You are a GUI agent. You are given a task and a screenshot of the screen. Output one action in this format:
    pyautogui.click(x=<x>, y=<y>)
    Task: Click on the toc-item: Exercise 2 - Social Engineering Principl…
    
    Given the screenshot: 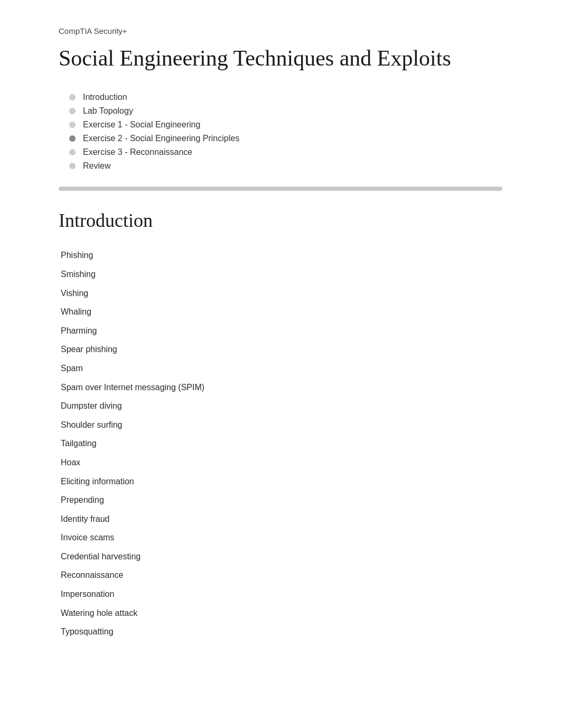 What is the action you would take?
    pyautogui.click(x=286, y=139)
    